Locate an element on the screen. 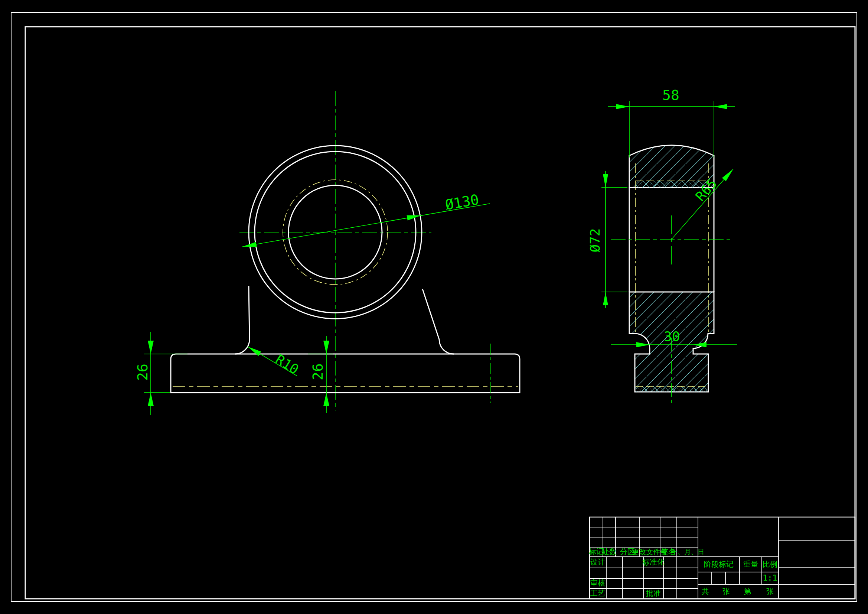 Image resolution: width=868 pixels, height=614 pixels. label-standardize: 标准化 is located at coordinates (653, 562).